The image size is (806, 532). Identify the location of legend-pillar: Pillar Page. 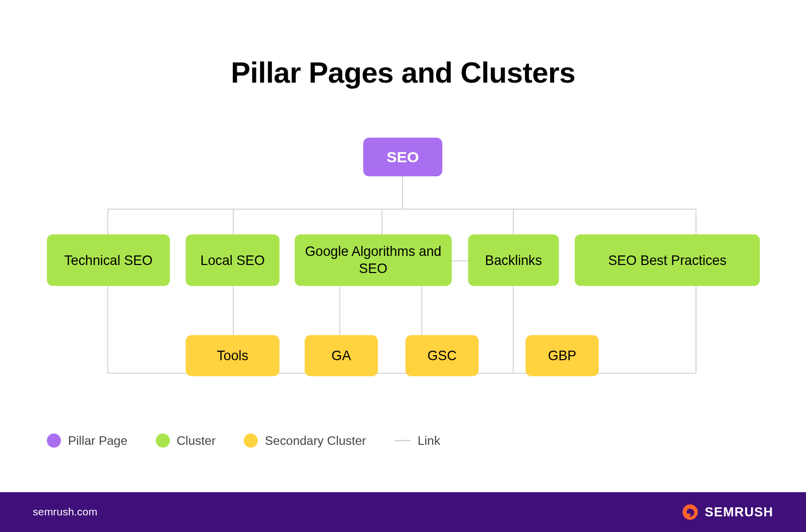
(87, 441).